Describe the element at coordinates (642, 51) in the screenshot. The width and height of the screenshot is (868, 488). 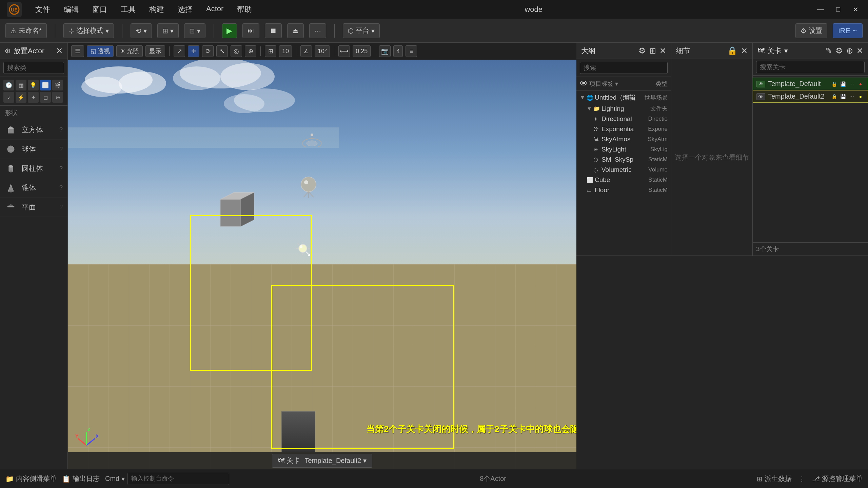
I see `outline-settings-icon: ⚙` at that location.